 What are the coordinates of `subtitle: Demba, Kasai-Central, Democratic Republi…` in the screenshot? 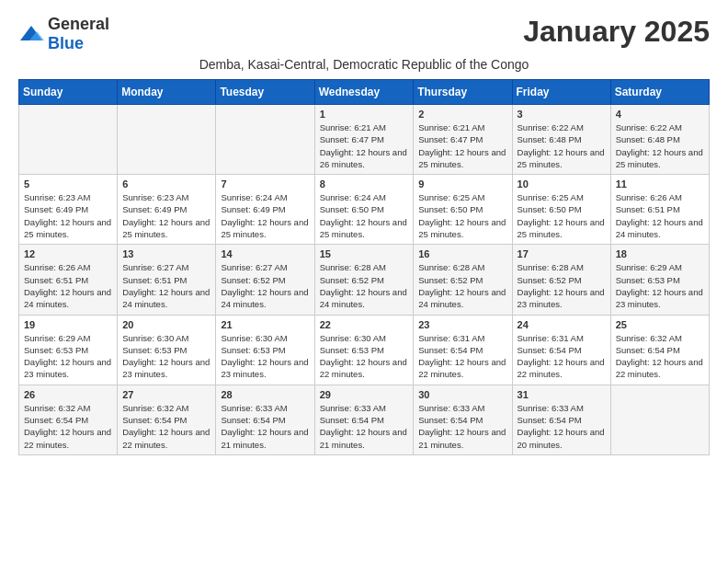 It's located at (364, 64).